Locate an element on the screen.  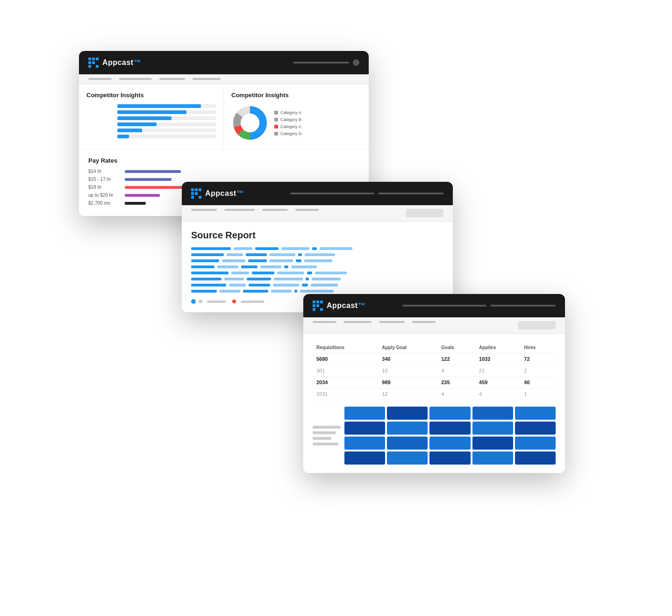
donut-container: Category A Category B Category C Ca is located at coordinates (296, 123).